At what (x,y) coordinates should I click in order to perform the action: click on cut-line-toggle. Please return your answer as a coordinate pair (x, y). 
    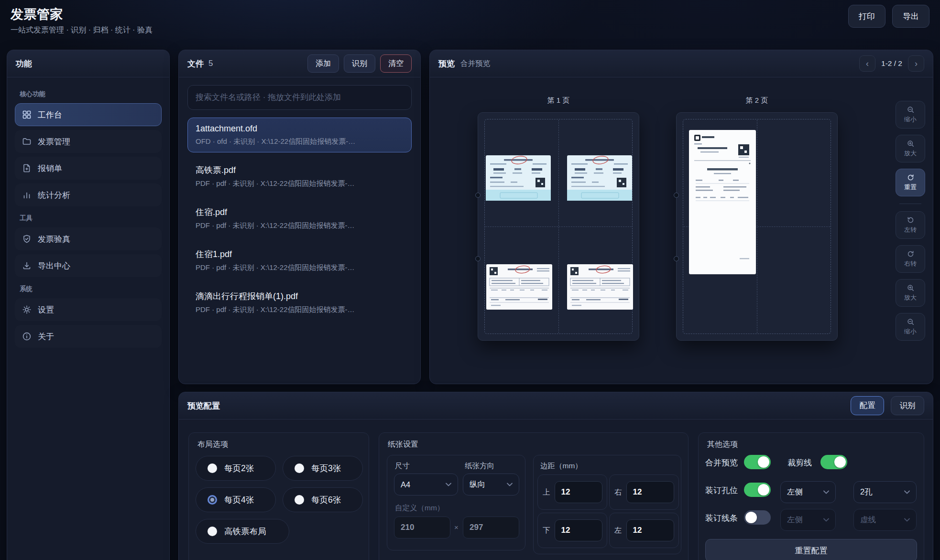
    Looking at the image, I should click on (834, 462).